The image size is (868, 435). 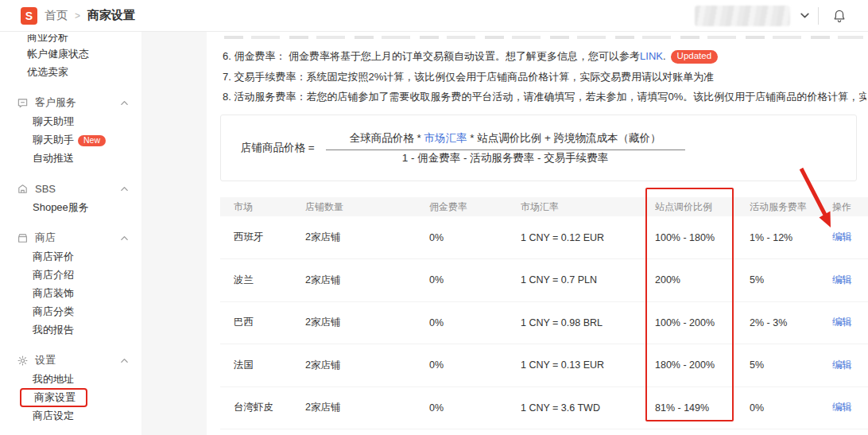 I want to click on formula-text: 全球商品价格 *, so click(x=387, y=138).